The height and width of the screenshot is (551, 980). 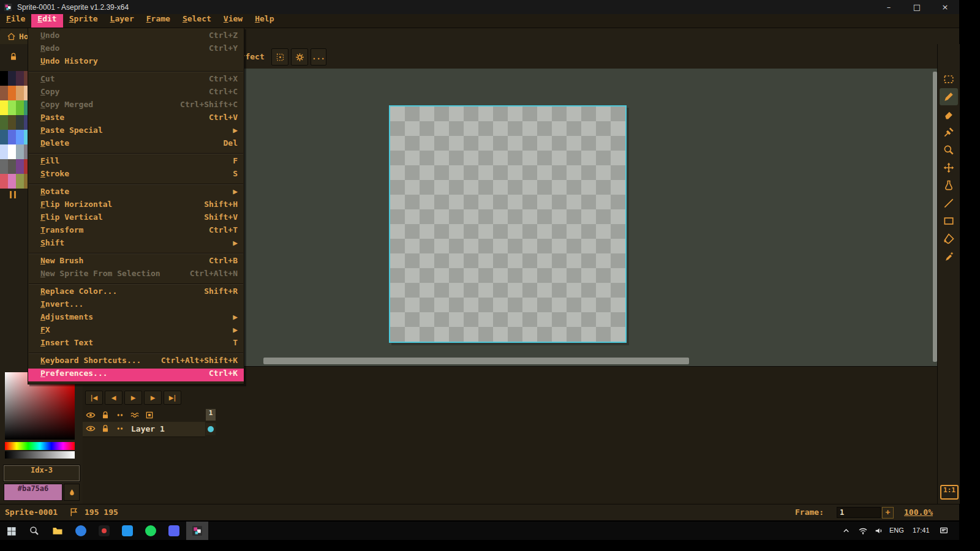 I want to click on add-frame-button: +, so click(x=888, y=513).